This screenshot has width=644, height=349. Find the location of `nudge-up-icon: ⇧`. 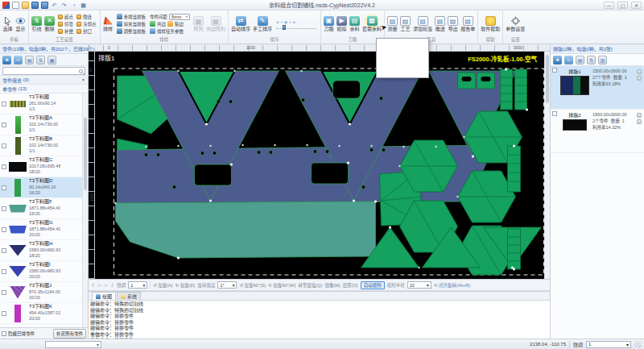

nudge-up-icon: ⇧ is located at coordinates (93, 285).